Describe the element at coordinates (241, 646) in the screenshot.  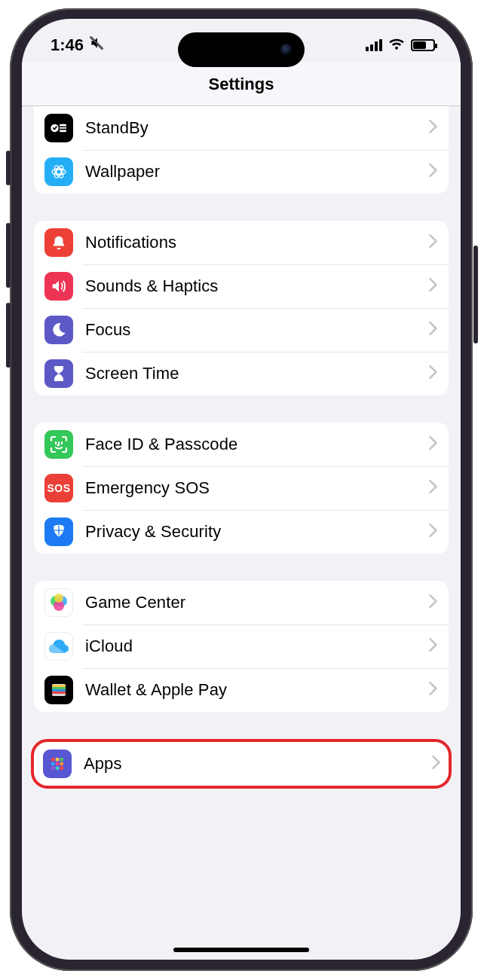
I see `settings-group-services: Game Center iCloud` at that location.